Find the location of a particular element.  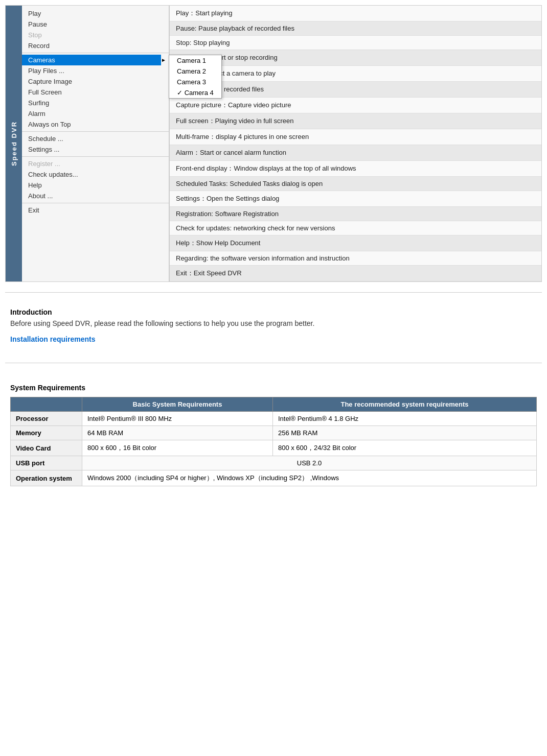

menu-item-full-screen: Full Screen is located at coordinates (95, 92).